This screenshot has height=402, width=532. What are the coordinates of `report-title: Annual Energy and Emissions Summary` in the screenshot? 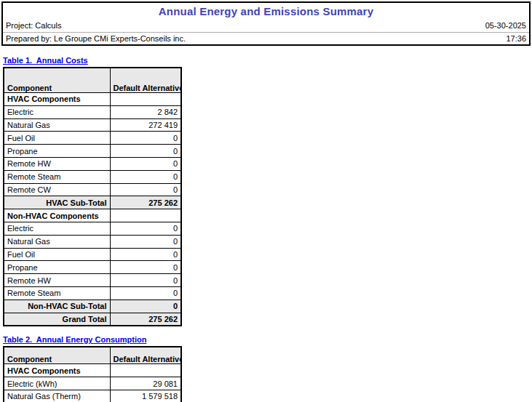 It's located at (266, 11).